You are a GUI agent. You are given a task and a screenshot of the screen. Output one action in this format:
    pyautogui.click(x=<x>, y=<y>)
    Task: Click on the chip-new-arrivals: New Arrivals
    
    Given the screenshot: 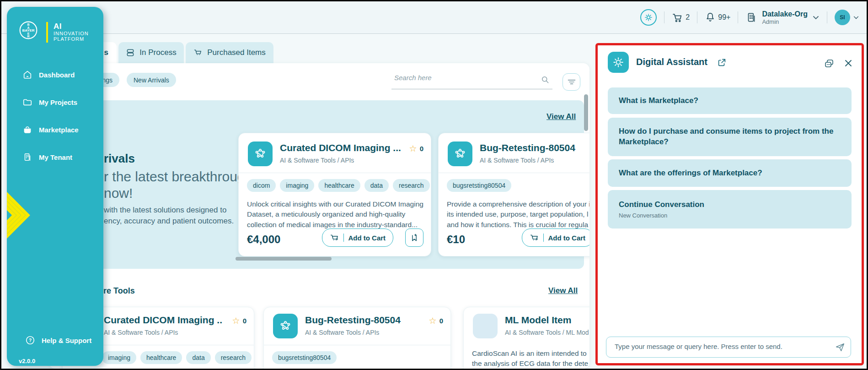 What is the action you would take?
    pyautogui.click(x=151, y=80)
    